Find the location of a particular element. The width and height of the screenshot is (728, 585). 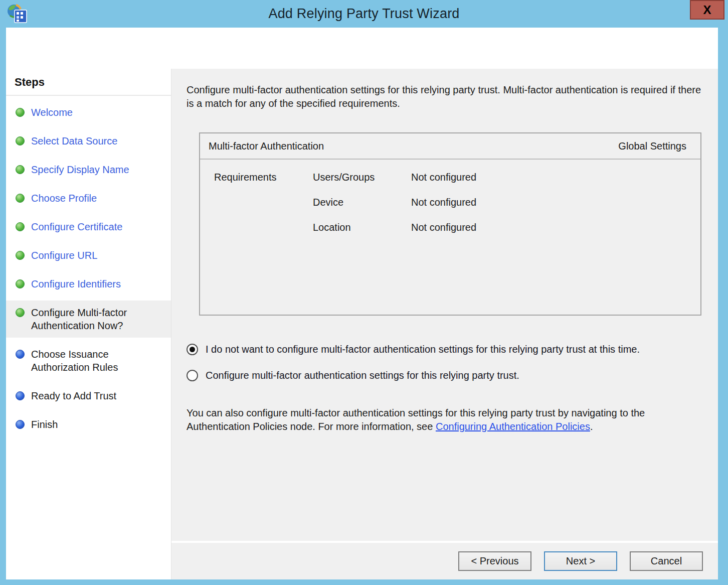

footer-note: You can also configure multi-factor auth… is located at coordinates (446, 420).